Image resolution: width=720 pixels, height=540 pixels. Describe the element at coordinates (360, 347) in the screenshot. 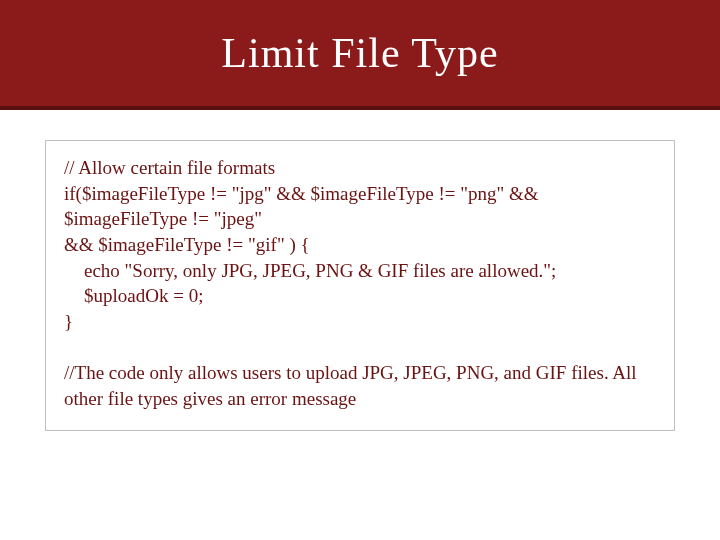

I see `blank-line` at that location.